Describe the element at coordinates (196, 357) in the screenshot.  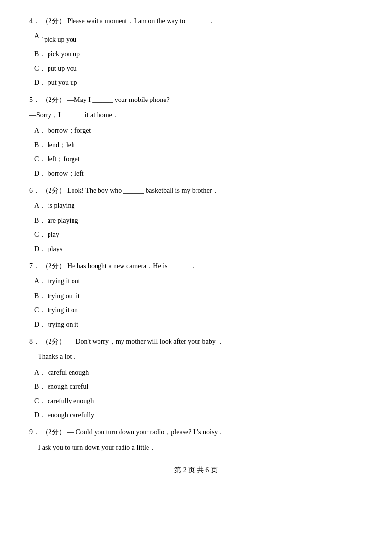
I see `q8-subtext: — Thanks a lot．` at that location.